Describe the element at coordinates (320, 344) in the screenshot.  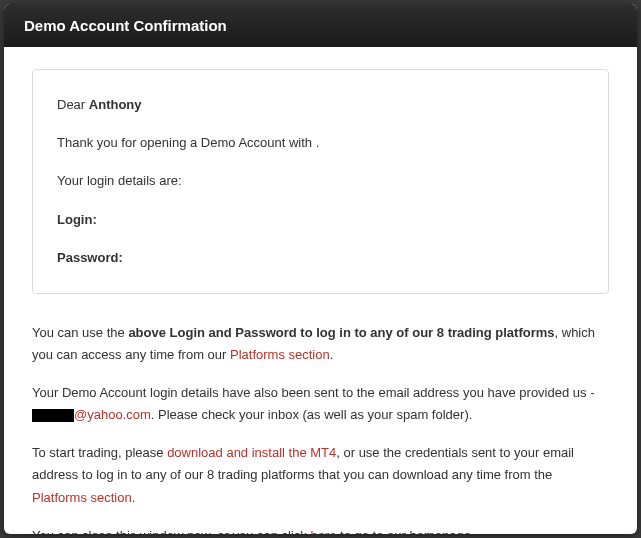
I see `platforms-paragraph: You can use the above Login and Password…` at that location.